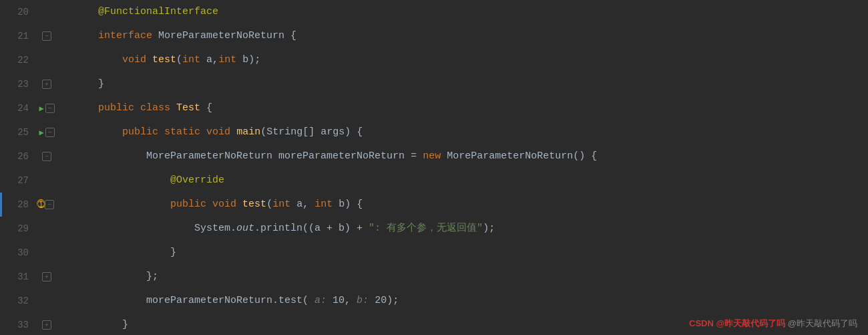 The image size is (868, 335). Describe the element at coordinates (47, 277) in the screenshot. I see `fold-end-31: +` at that location.